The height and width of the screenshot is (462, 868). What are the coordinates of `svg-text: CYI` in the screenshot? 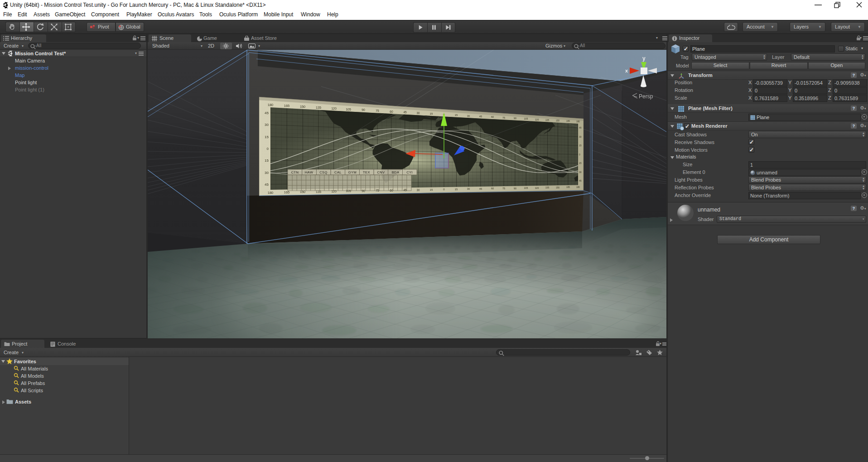 It's located at (410, 172).